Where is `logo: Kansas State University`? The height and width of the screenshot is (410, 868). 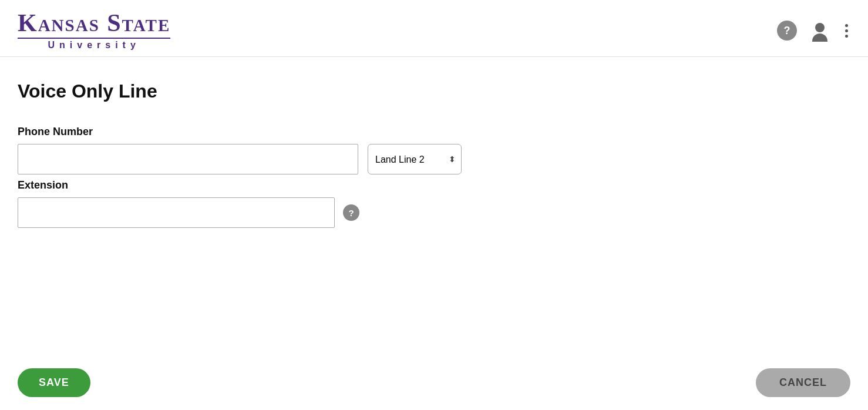 logo: Kansas State University is located at coordinates (94, 31).